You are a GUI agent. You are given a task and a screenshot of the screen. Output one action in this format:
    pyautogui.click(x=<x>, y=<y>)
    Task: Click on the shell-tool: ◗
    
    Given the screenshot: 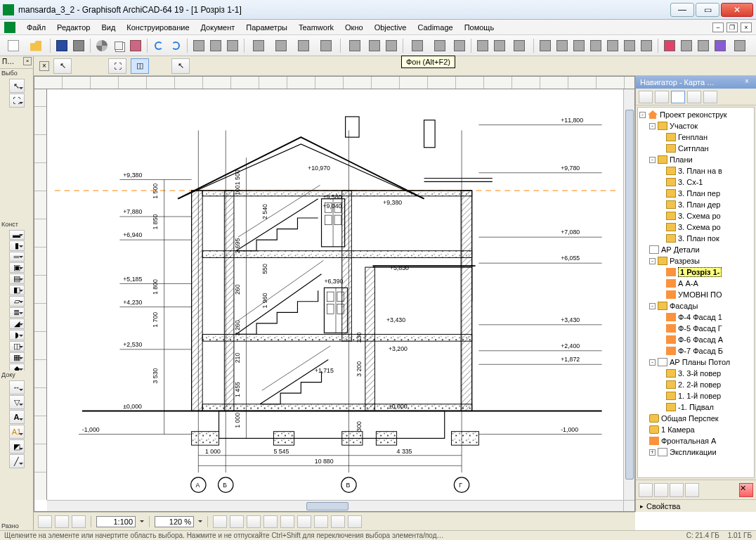 What is the action you would take?
    pyautogui.click(x=17, y=335)
    